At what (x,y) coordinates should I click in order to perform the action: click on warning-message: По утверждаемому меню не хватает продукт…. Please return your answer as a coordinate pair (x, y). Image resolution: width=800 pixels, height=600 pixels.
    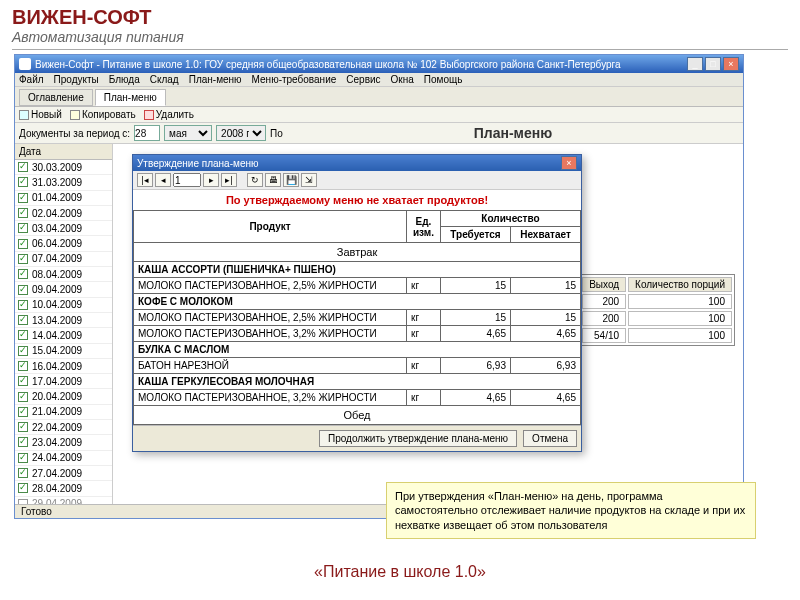
    Looking at the image, I should click on (357, 200).